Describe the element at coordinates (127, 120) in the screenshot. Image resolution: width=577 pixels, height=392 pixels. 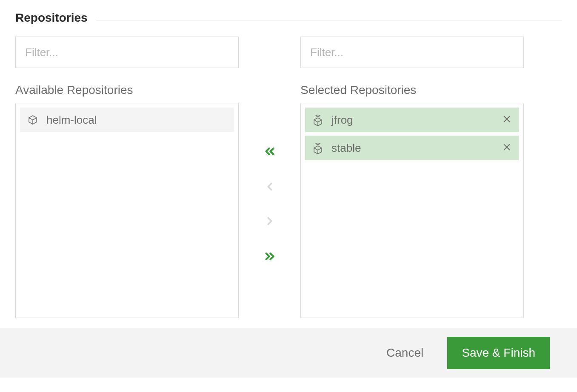
I see `available-repo-item: helm-local` at that location.